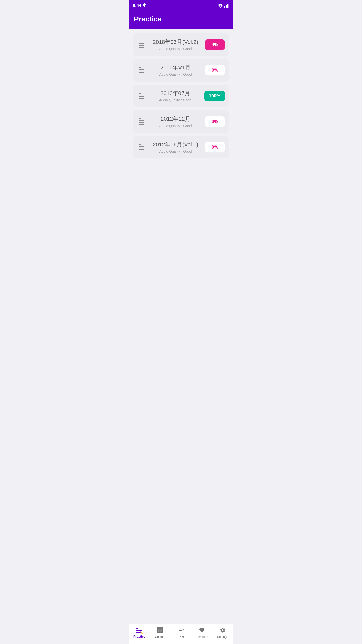  What do you see at coordinates (175, 70) in the screenshot?
I see `card-content-2: 2010年V1月 Audio Quality : Good` at bounding box center [175, 70].